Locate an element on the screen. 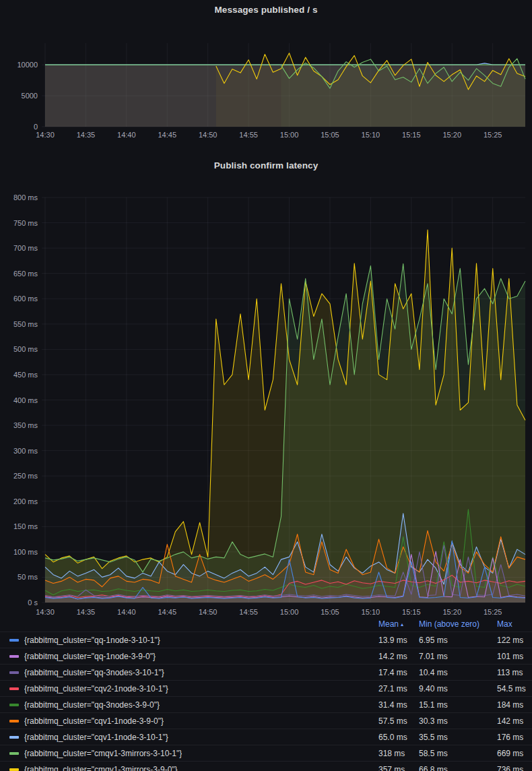 This screenshot has height=771, width=532. legend-name-cell: {rabbitmq_cluster="cmqv1-3mirrors-3-9-0"… is located at coordinates (189, 768).